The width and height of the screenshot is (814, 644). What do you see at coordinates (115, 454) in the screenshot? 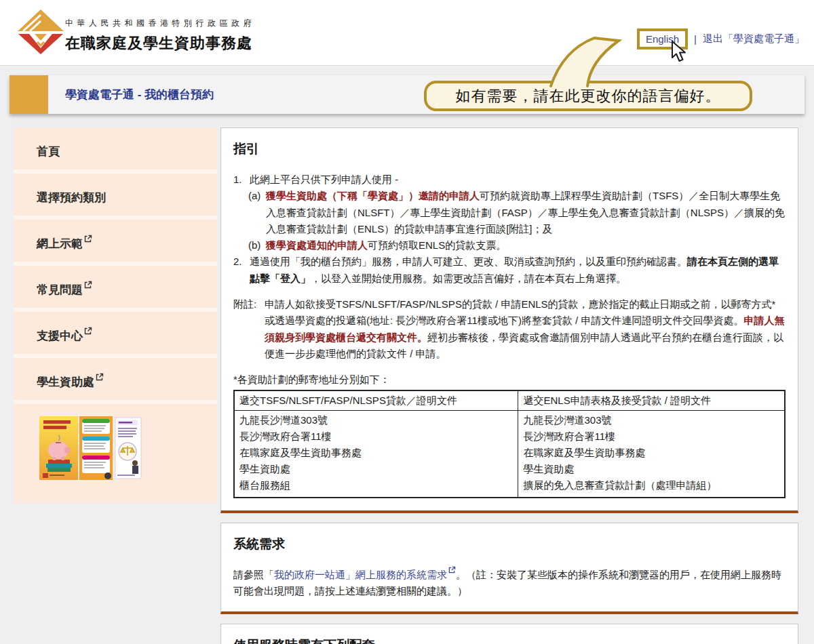
I see `leaflet-promo-banner` at bounding box center [115, 454].